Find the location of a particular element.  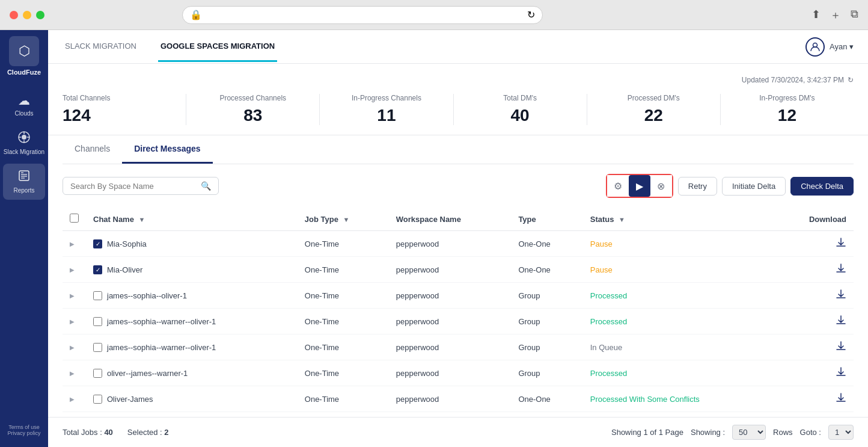

user-area: Ayan ▾ is located at coordinates (830, 47).